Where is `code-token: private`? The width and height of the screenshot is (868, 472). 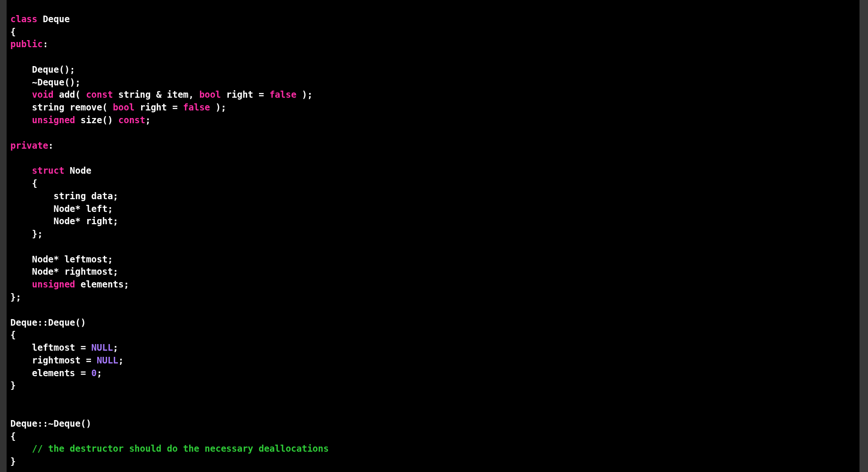
code-token: private is located at coordinates (29, 145).